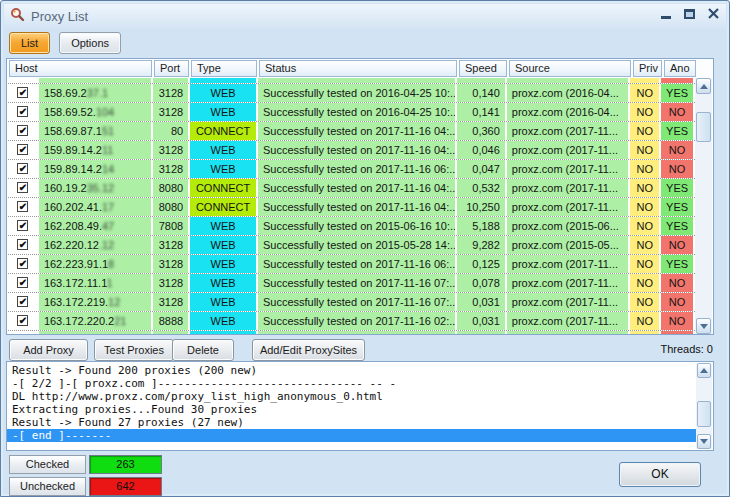 Image resolution: width=730 pixels, height=497 pixels. What do you see at coordinates (704, 406) in the screenshot?
I see `log-scrollbar` at bounding box center [704, 406].